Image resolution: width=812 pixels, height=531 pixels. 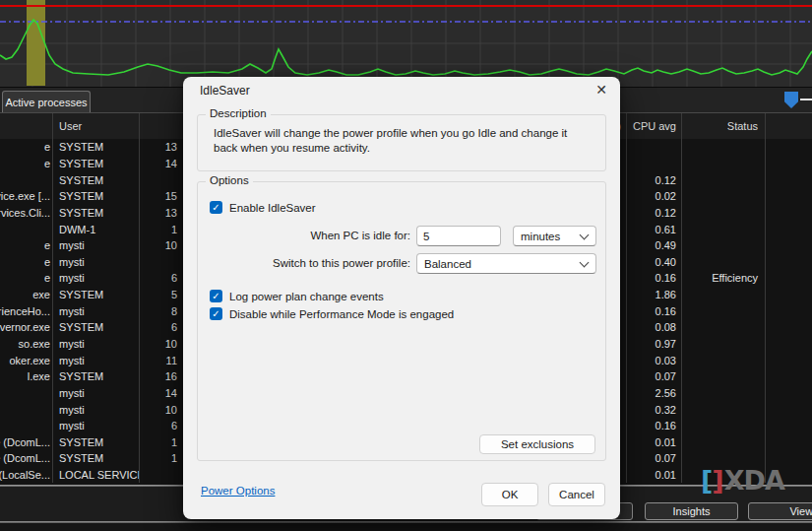 What do you see at coordinates (707, 481) in the screenshot?
I see `xda-bracket-left-icon: [` at bounding box center [707, 481].